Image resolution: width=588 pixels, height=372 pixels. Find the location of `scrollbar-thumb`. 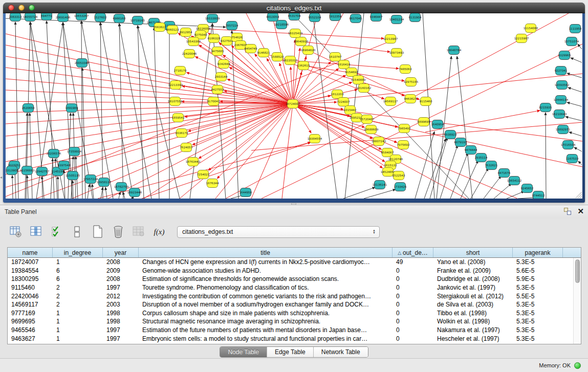

scrollbar-thumb is located at coordinates (577, 271).